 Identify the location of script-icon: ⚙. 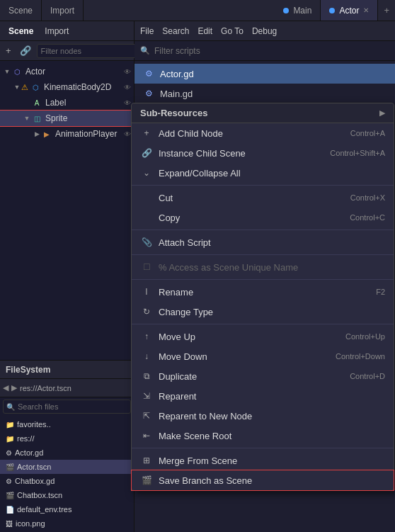
(149, 94).